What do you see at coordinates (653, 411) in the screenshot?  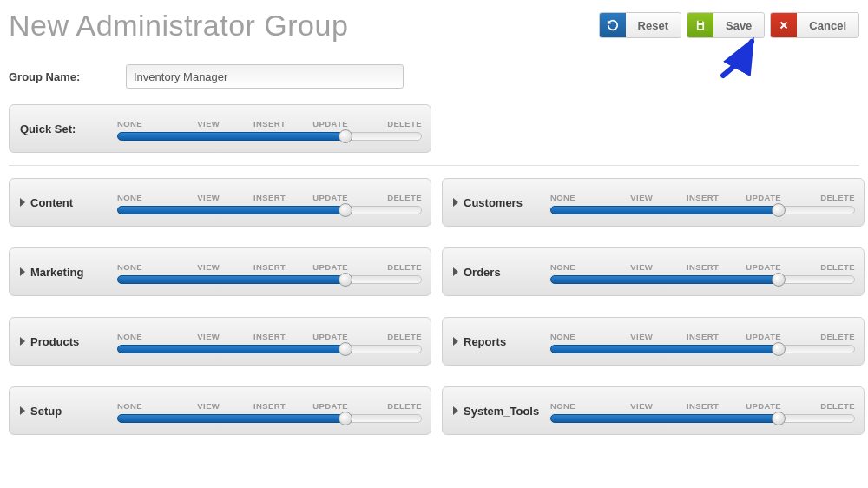 I see `section-panel: System_ToolsNONEVIEWINSERTUPDATEDELETE` at bounding box center [653, 411].